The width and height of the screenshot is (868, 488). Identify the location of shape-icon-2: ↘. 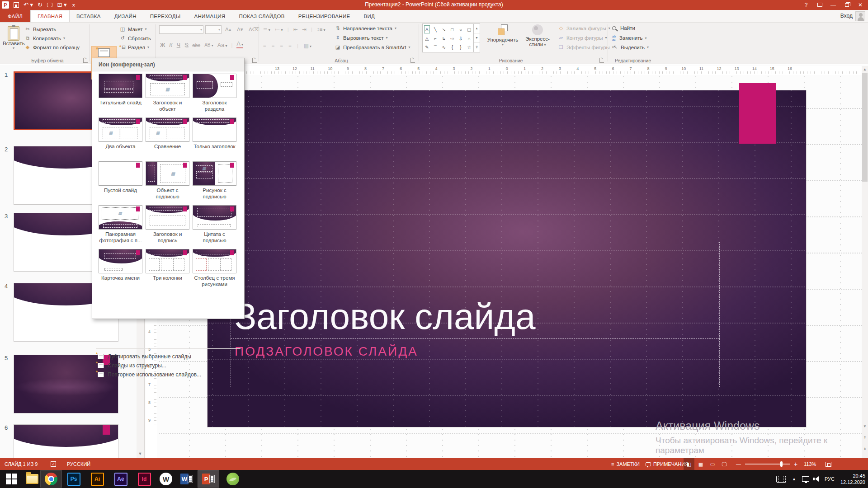
(444, 29).